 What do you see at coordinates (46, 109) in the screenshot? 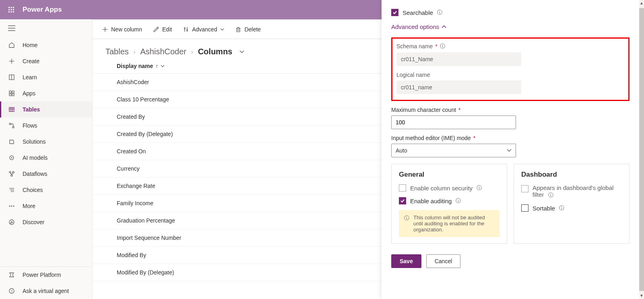
I see `sidebar-item-tables: Tables` at bounding box center [46, 109].